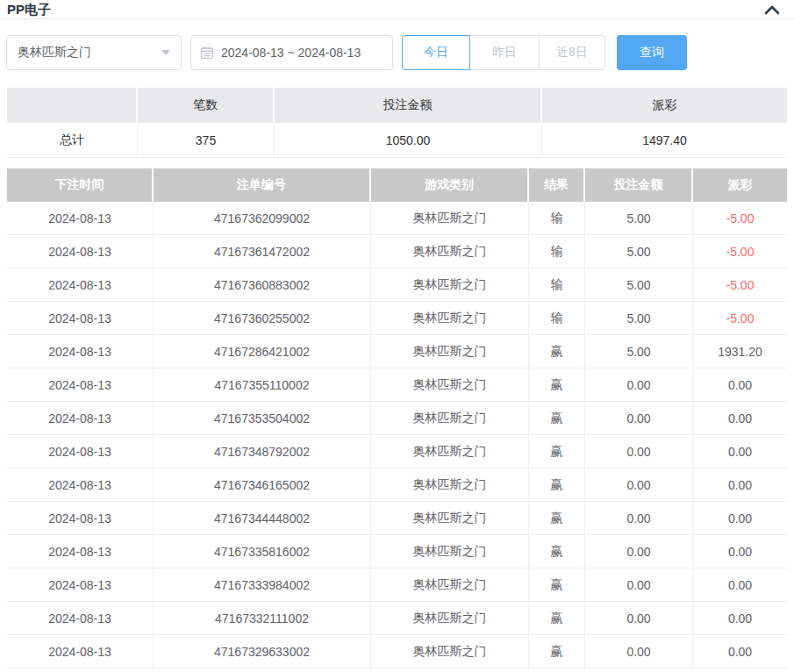 This screenshot has height=672, width=794. What do you see at coordinates (665, 140) in the screenshot?
I see `summary-total-payout: 1497.40` at bounding box center [665, 140].